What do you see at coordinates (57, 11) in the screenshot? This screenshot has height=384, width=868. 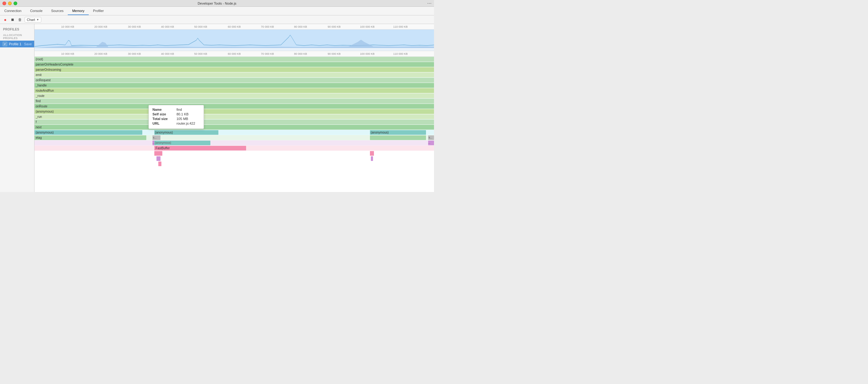 I see `tab-sources: Sources` at bounding box center [57, 11].